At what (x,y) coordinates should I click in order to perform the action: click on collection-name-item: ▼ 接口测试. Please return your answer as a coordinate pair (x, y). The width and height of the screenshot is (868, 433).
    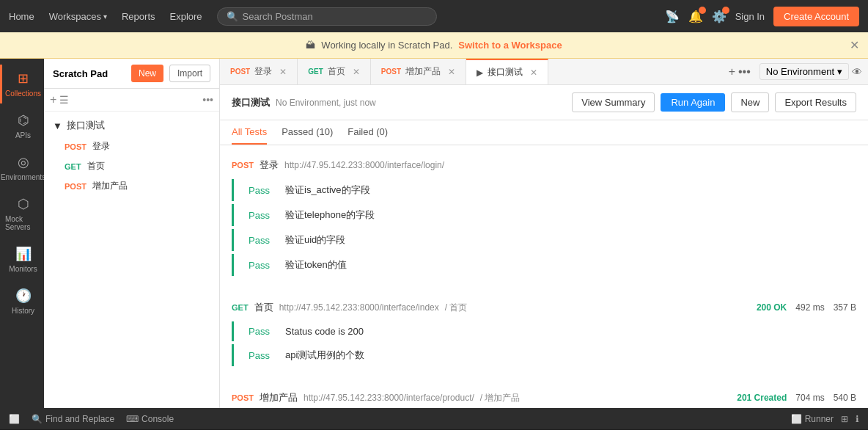
    Looking at the image, I should click on (132, 125).